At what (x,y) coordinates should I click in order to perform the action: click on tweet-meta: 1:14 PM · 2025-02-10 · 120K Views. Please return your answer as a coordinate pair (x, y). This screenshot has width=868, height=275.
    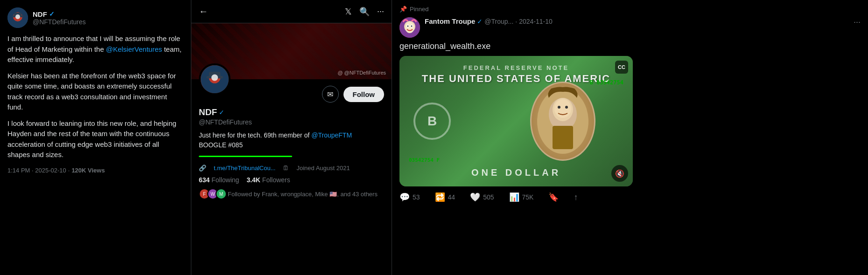
    Looking at the image, I should click on (95, 171).